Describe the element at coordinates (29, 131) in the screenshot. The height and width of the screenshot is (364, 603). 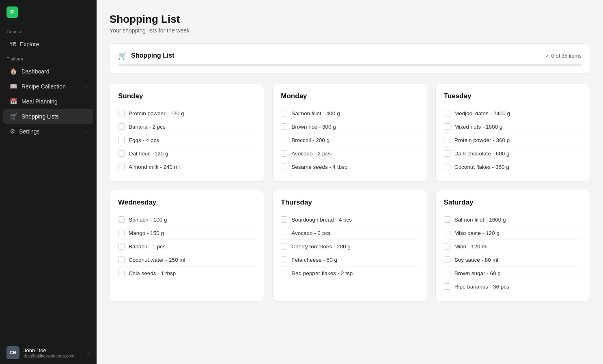
I see `settings-label: Settings` at that location.